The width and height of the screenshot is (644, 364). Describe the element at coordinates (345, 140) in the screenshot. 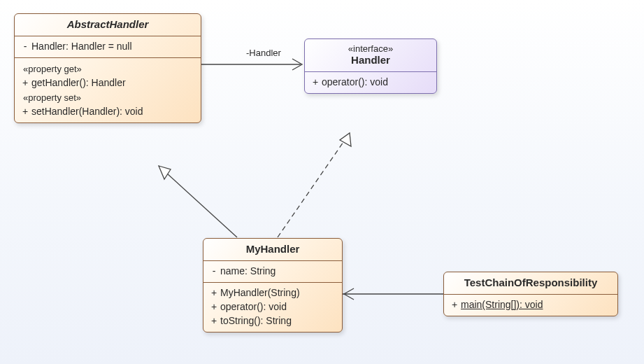

I see `arrowhead-realization` at that location.